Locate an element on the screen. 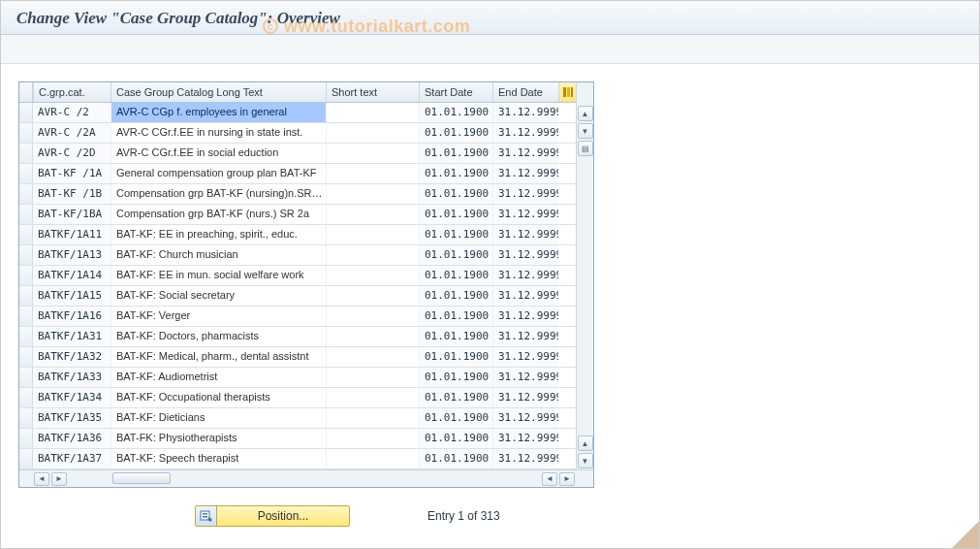  vscroll-down-icon: ▼ is located at coordinates (585, 131).